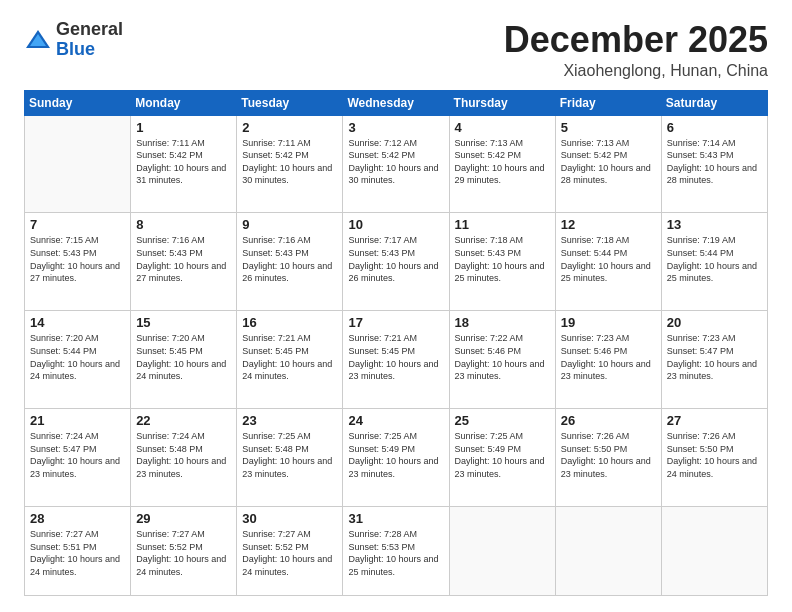 This screenshot has height=612, width=792. I want to click on day-info: Sunrise: 7:22 AM Sunset: 5:46 PM Dayligh…, so click(502, 357).